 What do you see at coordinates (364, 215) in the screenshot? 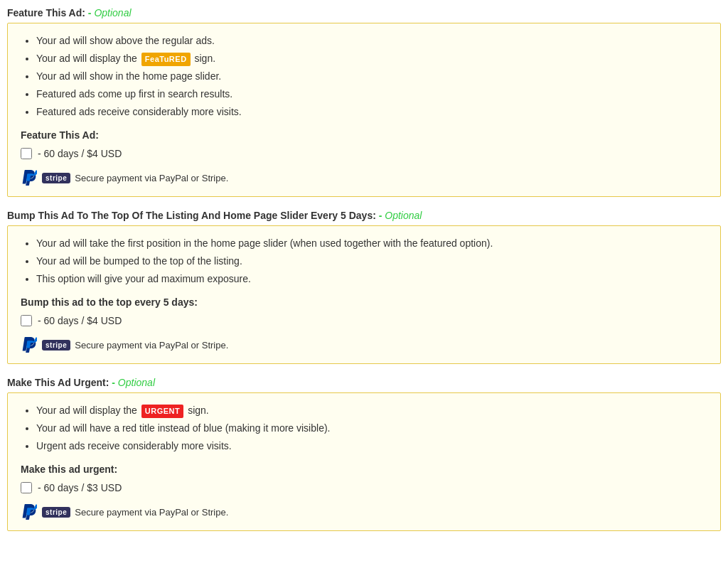
I see `section2-header: Bump This Ad To The Top Of The Listing A…` at bounding box center [364, 215].